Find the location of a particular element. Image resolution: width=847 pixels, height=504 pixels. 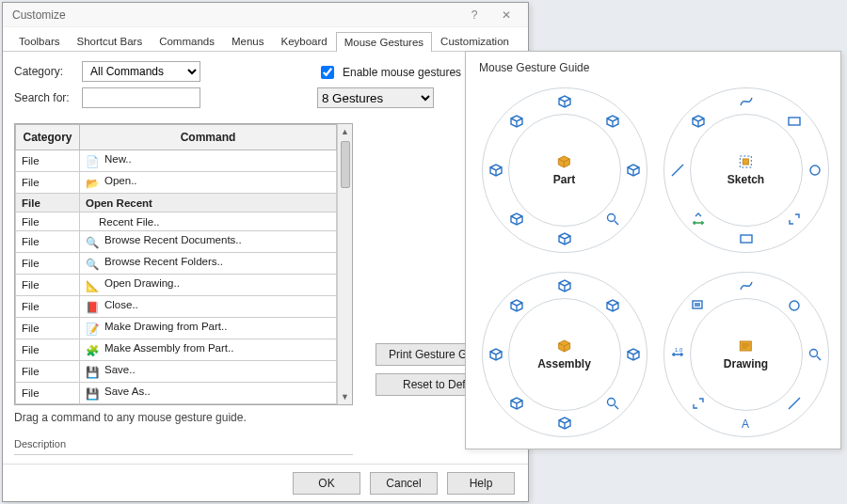

note-icon is located at coordinates (698, 306).